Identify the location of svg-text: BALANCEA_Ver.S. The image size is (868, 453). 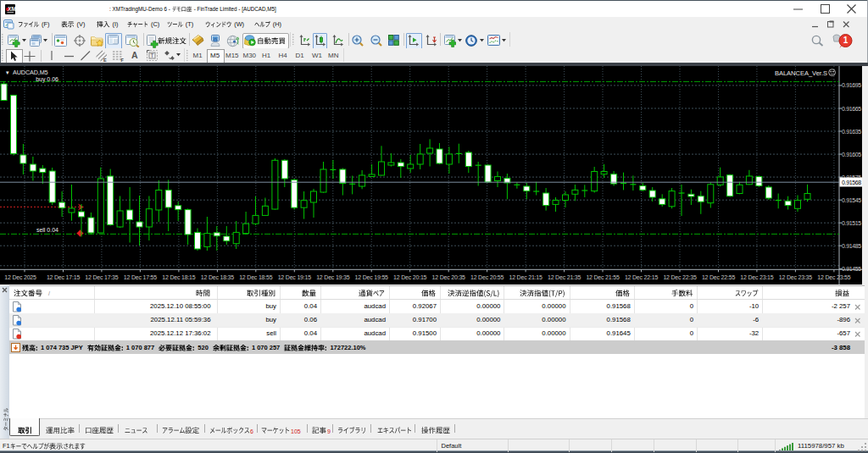
(801, 73).